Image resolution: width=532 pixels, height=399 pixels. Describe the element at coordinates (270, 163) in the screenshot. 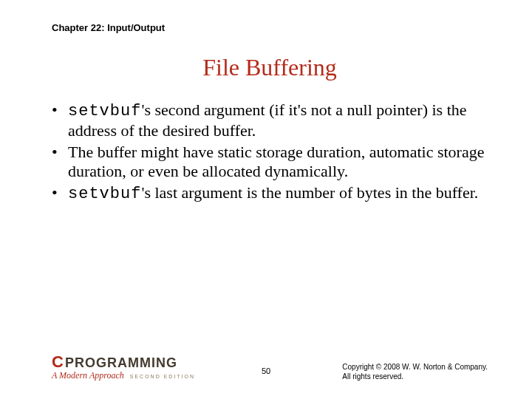

I see `bullet-item: • The buffer might have static storage d…` at that location.